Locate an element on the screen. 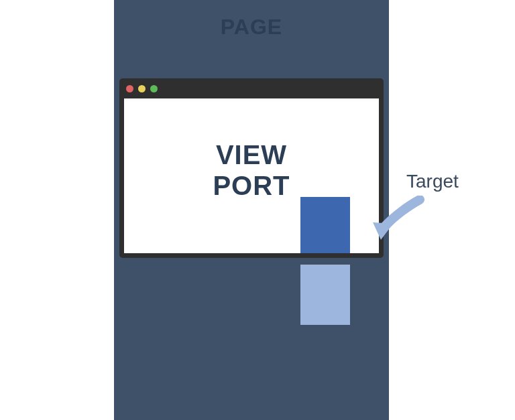  target-element-hidden is located at coordinates (325, 295).